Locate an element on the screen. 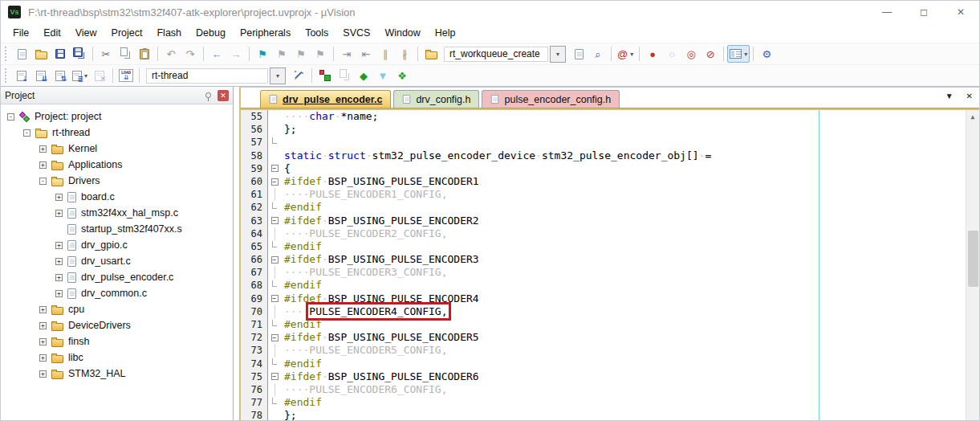  menu-item-window: Window is located at coordinates (402, 33).